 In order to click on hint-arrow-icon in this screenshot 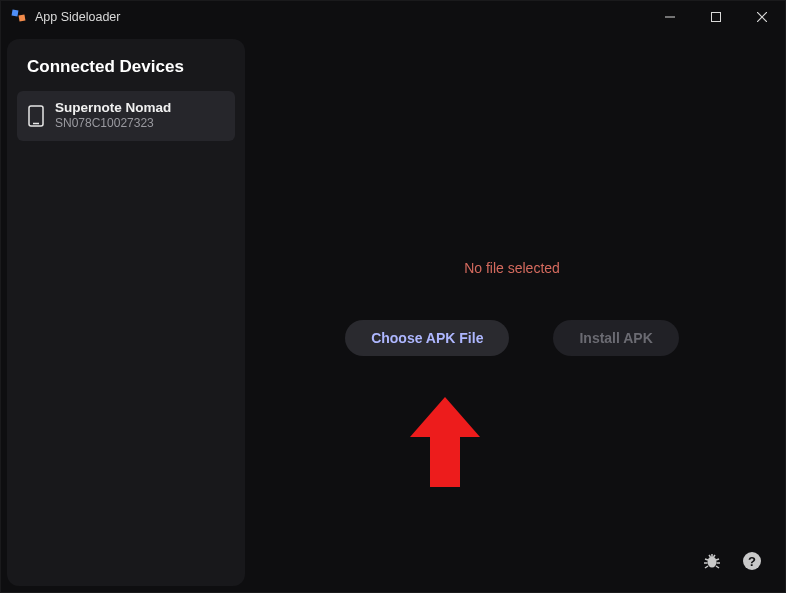, I will do `click(445, 442)`.